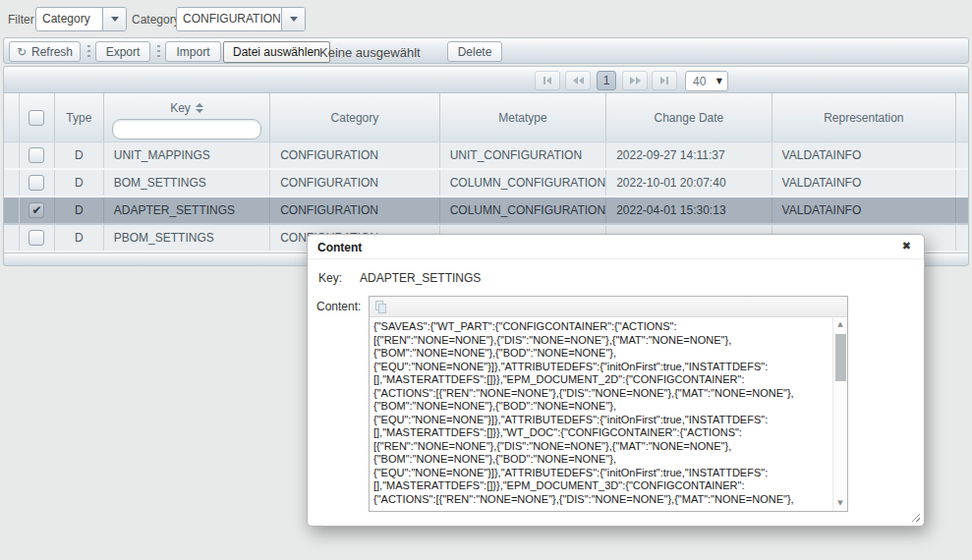 The width and height of the screenshot is (972, 560). Describe the element at coordinates (181, 108) in the screenshot. I see `column-header-key-label: Key` at that location.